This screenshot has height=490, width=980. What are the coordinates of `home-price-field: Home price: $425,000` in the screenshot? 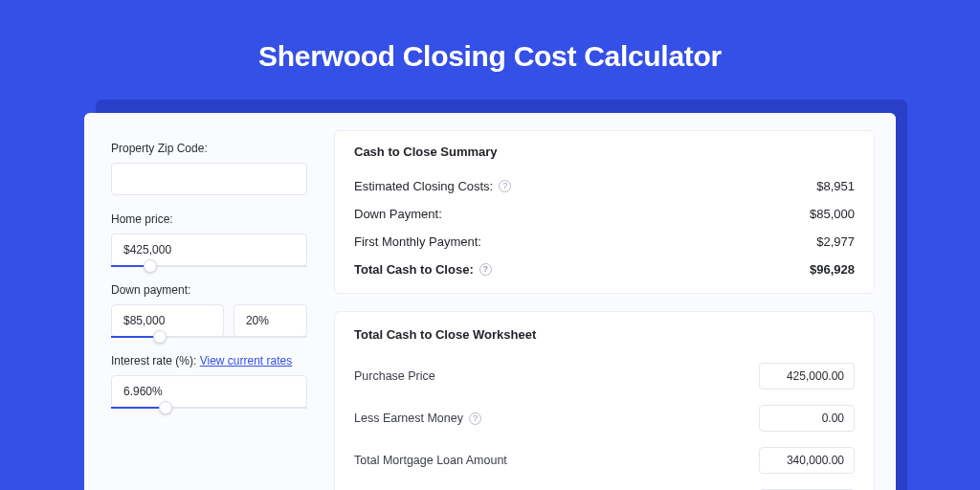 It's located at (209, 239).